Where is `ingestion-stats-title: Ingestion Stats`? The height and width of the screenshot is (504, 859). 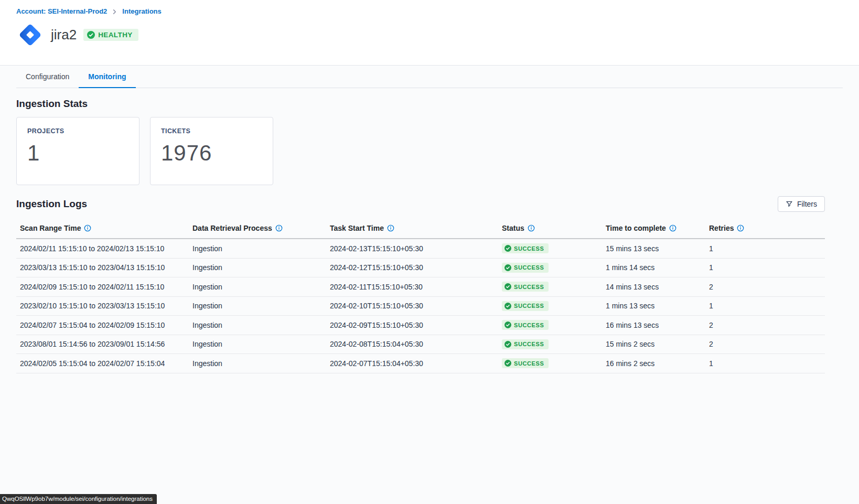
ingestion-stats-title: Ingestion Stats is located at coordinates (430, 104).